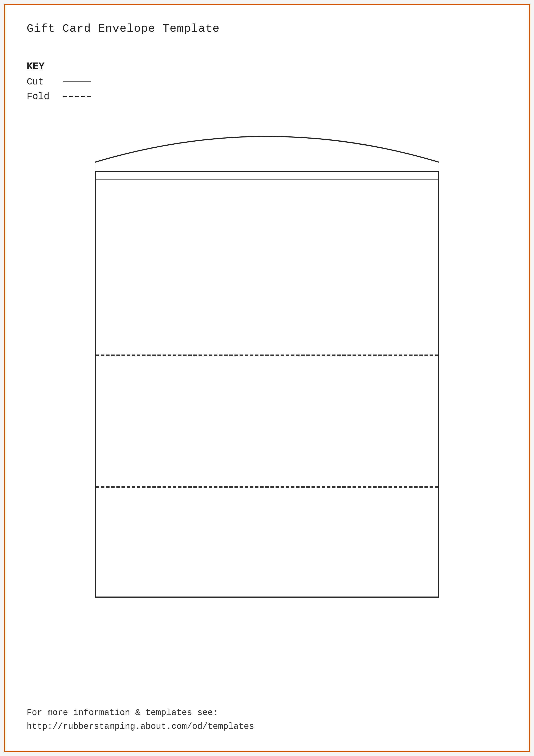 This screenshot has width=534, height=756. Describe the element at coordinates (43, 97) in the screenshot. I see `fold-label: Fold` at that location.